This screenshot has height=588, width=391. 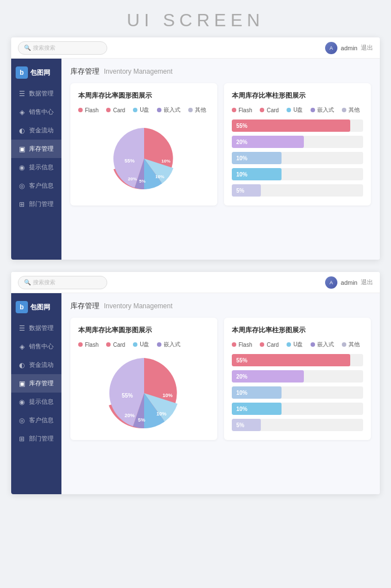 I want to click on sidebar-item-finance-2: ◐ 资金流动, so click(x=36, y=365).